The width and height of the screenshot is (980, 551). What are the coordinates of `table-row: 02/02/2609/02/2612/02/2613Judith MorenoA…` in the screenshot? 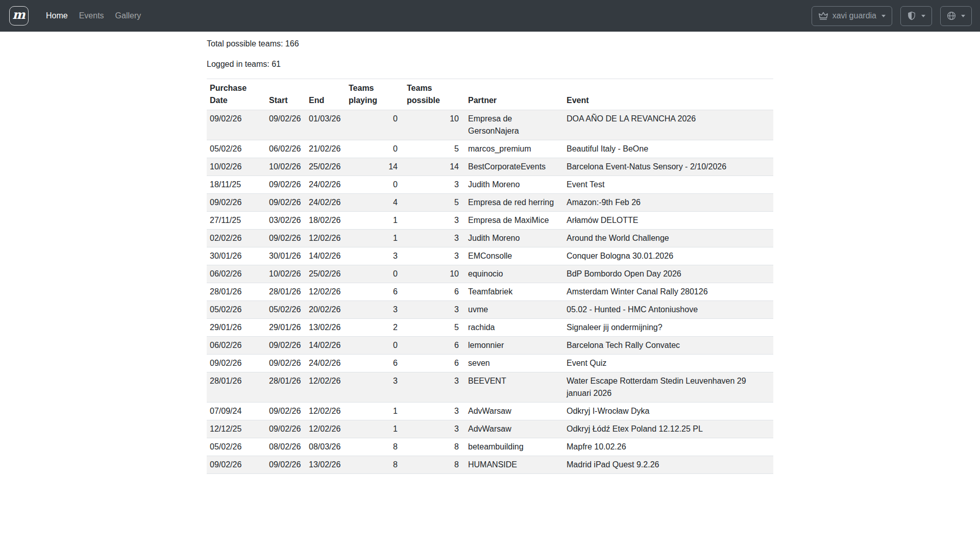 It's located at (490, 239).